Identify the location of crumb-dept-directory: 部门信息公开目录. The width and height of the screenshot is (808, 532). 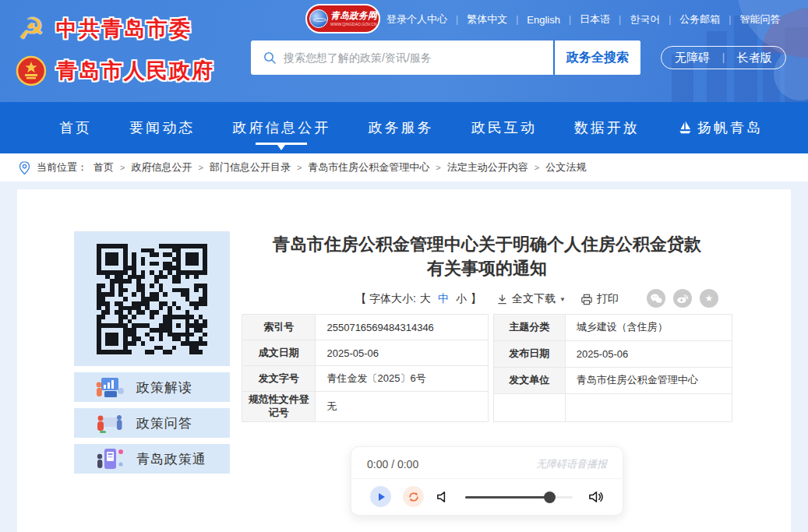
(250, 167).